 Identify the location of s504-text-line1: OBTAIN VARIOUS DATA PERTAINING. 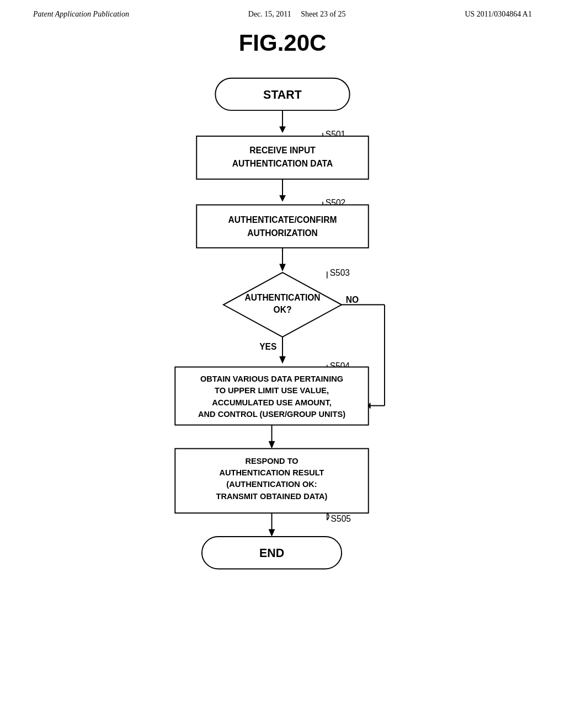
(271, 379).